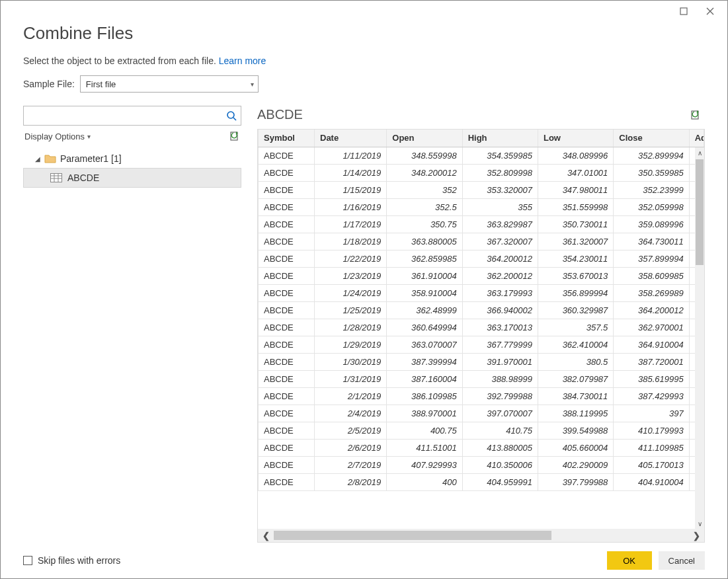 This screenshot has height=579, width=728. What do you see at coordinates (364, 33) in the screenshot?
I see `dialog-title: Combine Files` at bounding box center [364, 33].